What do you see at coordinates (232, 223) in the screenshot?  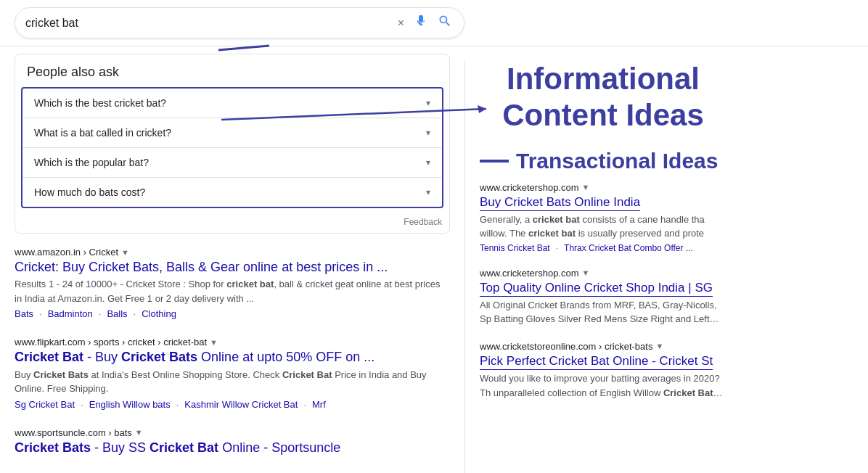 I see `feedback-link: Feedback` at bounding box center [232, 223].